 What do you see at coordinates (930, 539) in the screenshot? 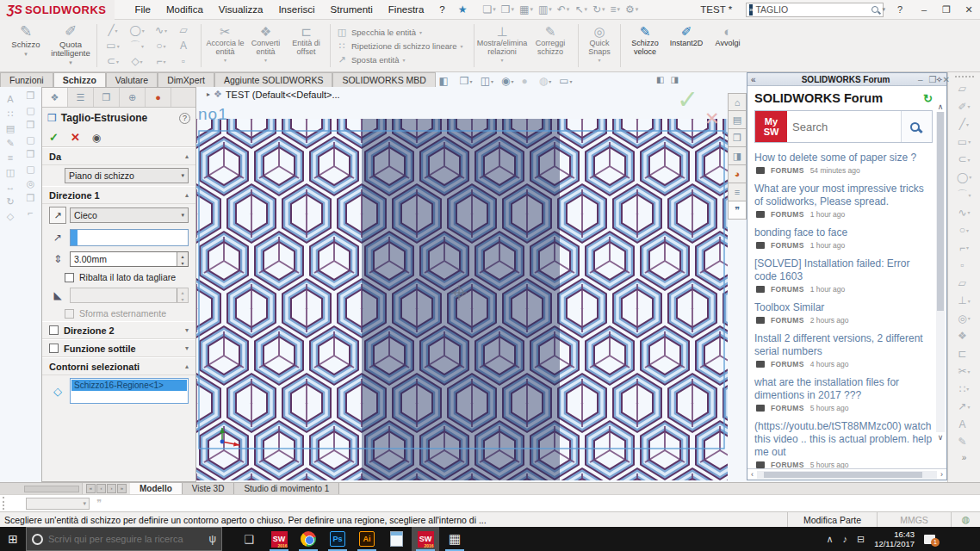
I see `notification-icon: 1` at bounding box center [930, 539].